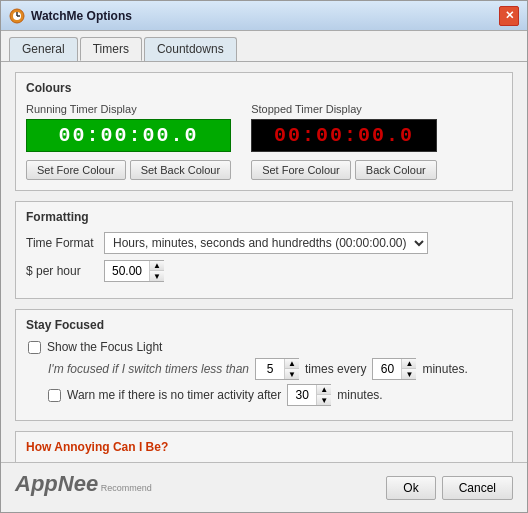 The width and height of the screenshot is (528, 513). Describe the element at coordinates (264, 369) in the screenshot. I see `focus-description-row: I'm focused if I switch timers less than…` at that location.